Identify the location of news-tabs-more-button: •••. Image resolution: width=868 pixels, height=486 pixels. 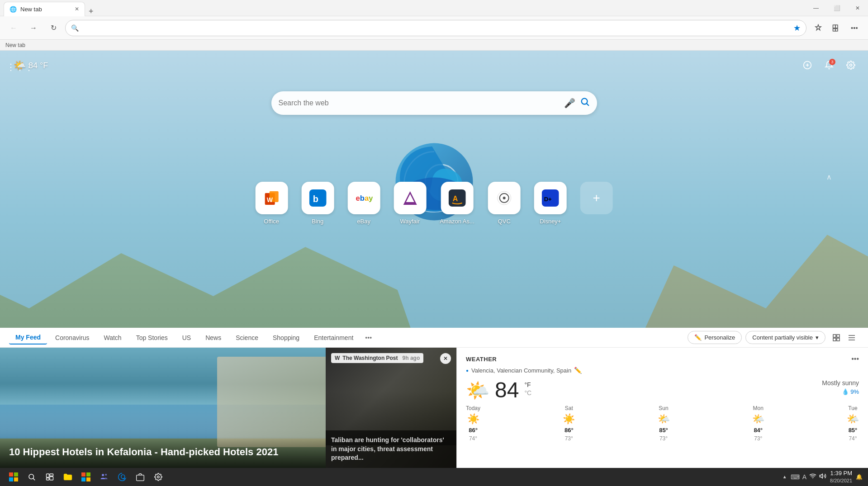
(368, 338).